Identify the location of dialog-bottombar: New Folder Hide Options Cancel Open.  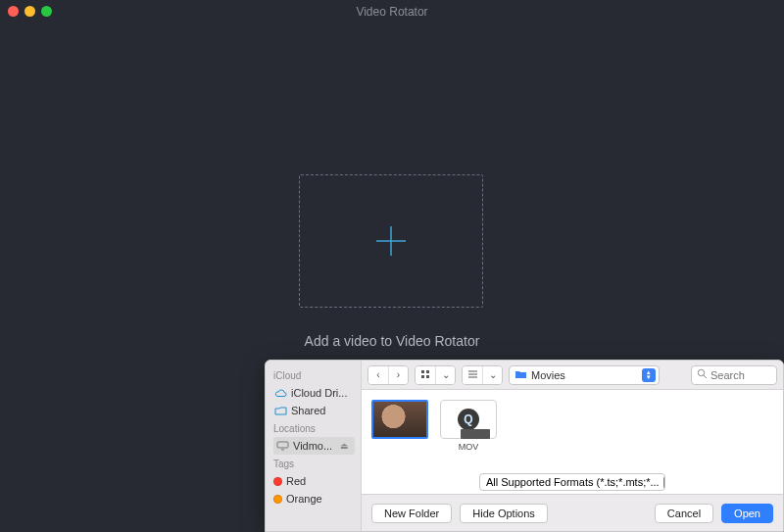
(572, 512).